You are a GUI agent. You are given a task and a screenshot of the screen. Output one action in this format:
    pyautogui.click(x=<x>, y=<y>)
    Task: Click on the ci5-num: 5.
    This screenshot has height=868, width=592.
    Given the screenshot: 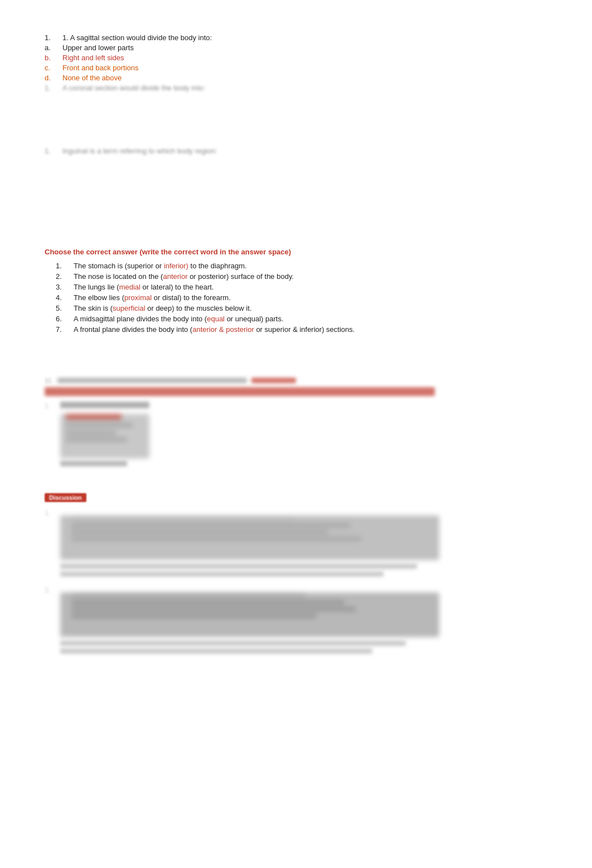 What is the action you would take?
    pyautogui.click(x=65, y=308)
    